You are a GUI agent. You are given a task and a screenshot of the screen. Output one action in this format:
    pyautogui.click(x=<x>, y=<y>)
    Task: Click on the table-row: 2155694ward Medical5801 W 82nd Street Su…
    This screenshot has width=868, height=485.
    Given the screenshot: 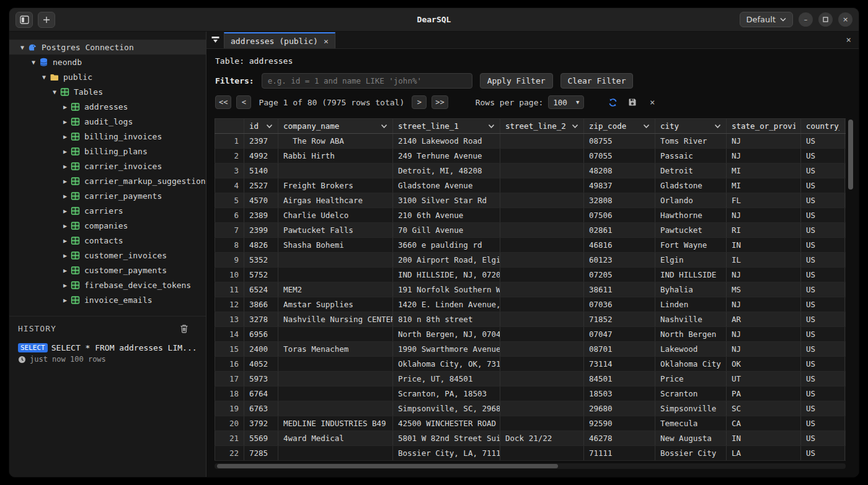 What is the action you would take?
    pyautogui.click(x=530, y=439)
    